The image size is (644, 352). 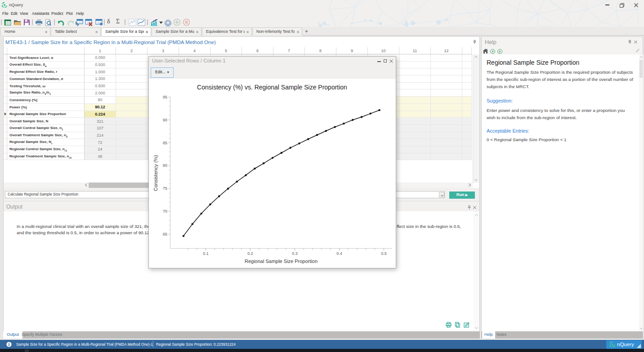 I want to click on svg-text:Regional Sample Size Proportio: Regional Sample Size Proportion, so click(x=281, y=261).